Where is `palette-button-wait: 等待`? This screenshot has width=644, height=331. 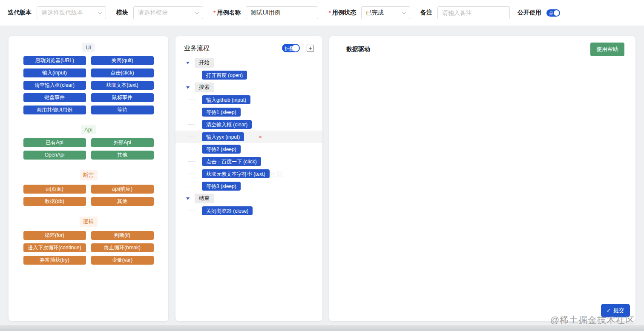 palette-button-wait: 等待 is located at coordinates (123, 110).